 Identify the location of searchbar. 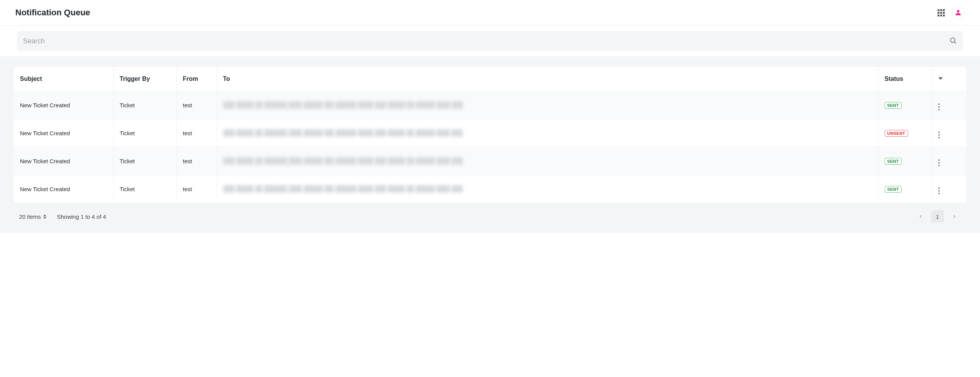
(490, 41).